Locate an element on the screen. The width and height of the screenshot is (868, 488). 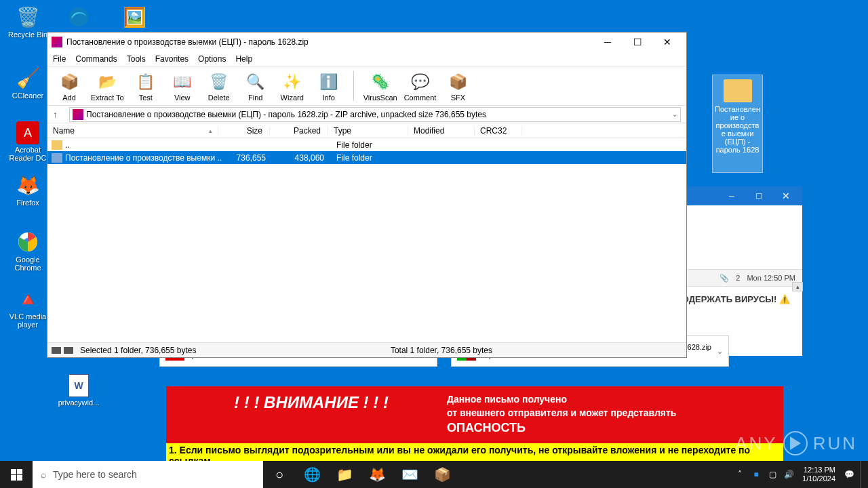
vlc-icon: 🔺VLC media player is located at coordinates (28, 309).